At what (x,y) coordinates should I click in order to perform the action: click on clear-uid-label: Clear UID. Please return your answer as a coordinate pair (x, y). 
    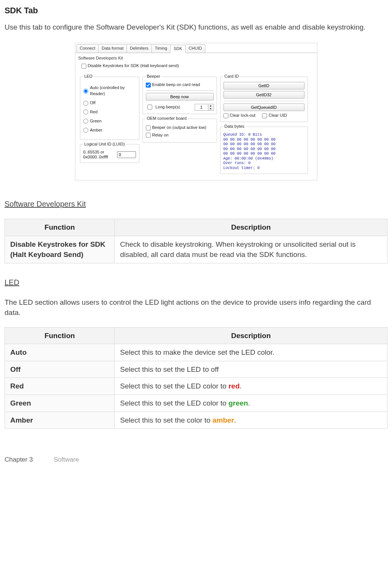
    Looking at the image, I should click on (278, 116).